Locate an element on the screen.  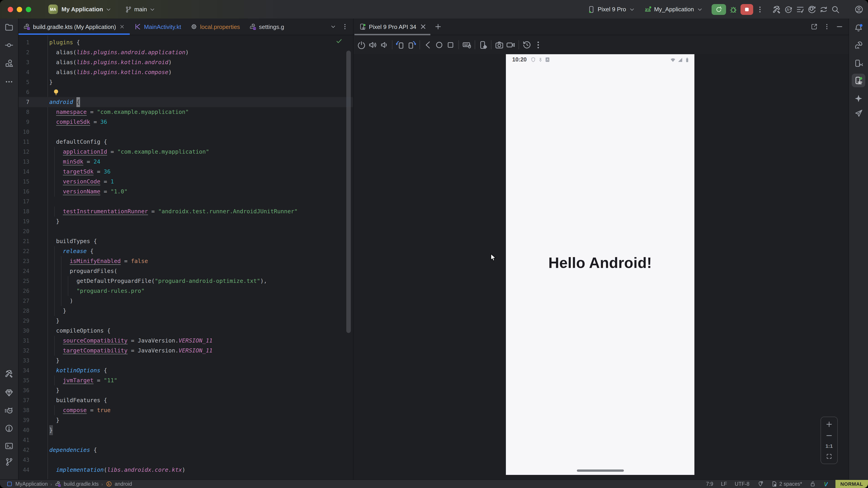
line-number: 7 is located at coordinates (24, 102).